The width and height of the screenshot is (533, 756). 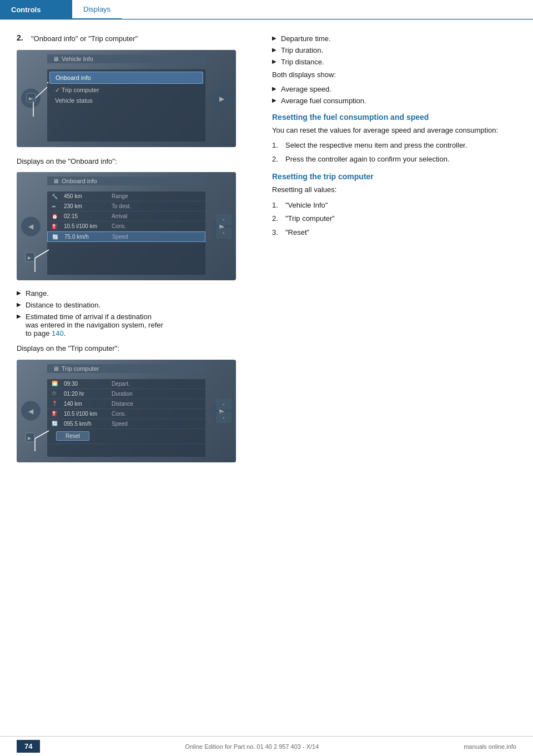 What do you see at coordinates (127, 226) in the screenshot?
I see `mock-screen-2: ◀ ▶ 🖥 Onboard info 🔧 450 km Range ➡ 230 …` at bounding box center [127, 226].